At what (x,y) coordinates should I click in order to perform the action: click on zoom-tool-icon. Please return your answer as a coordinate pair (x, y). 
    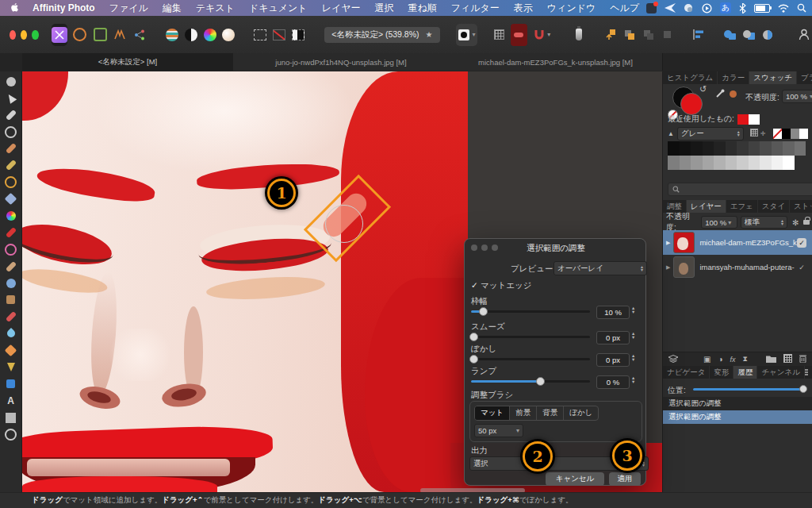
    Looking at the image, I should click on (11, 435).